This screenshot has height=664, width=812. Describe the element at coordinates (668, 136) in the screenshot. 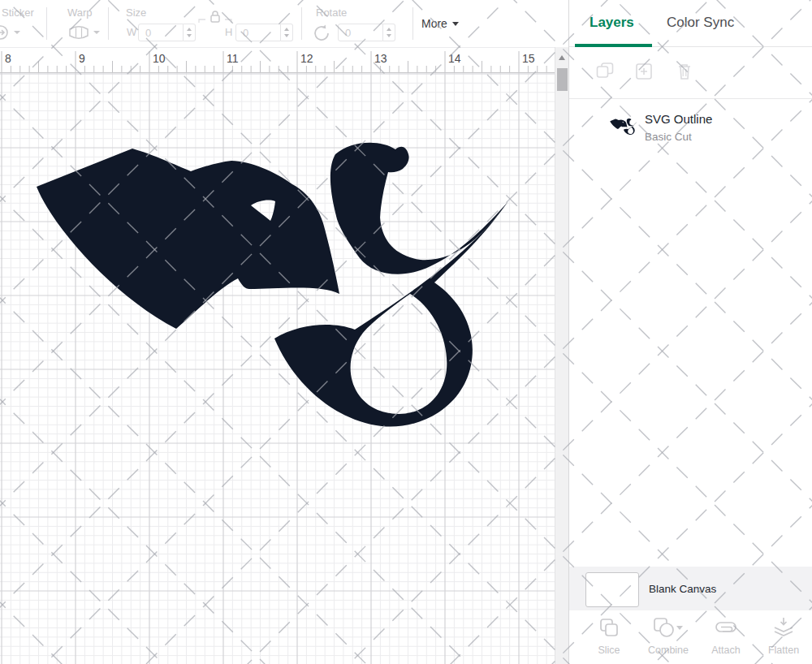

I see `layer-subtitle: Basic Cut` at that location.